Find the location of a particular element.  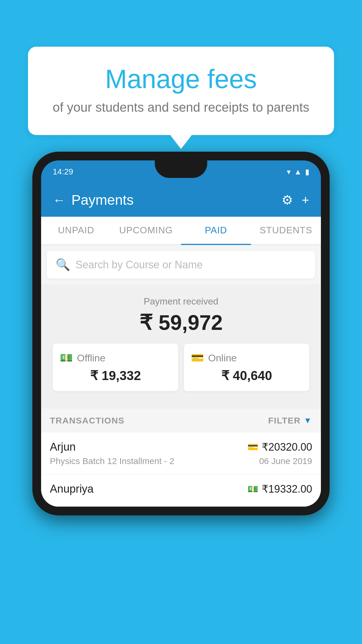

transaction-row: Arjun 💳 ₹20320.00 Physics Batch 12 Insta… is located at coordinates (181, 454).